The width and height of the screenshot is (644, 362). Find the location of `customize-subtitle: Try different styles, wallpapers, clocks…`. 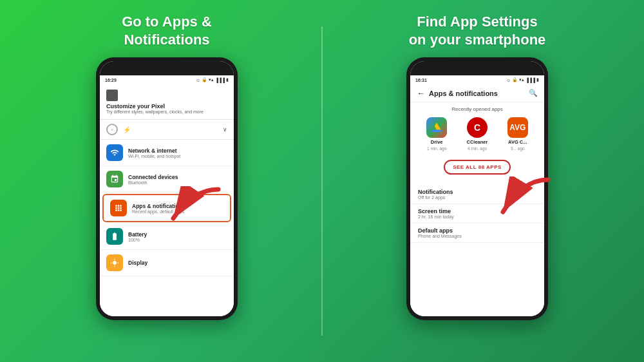

customize-subtitle: Try different styles, wallpapers, clocks… is located at coordinates (167, 112).